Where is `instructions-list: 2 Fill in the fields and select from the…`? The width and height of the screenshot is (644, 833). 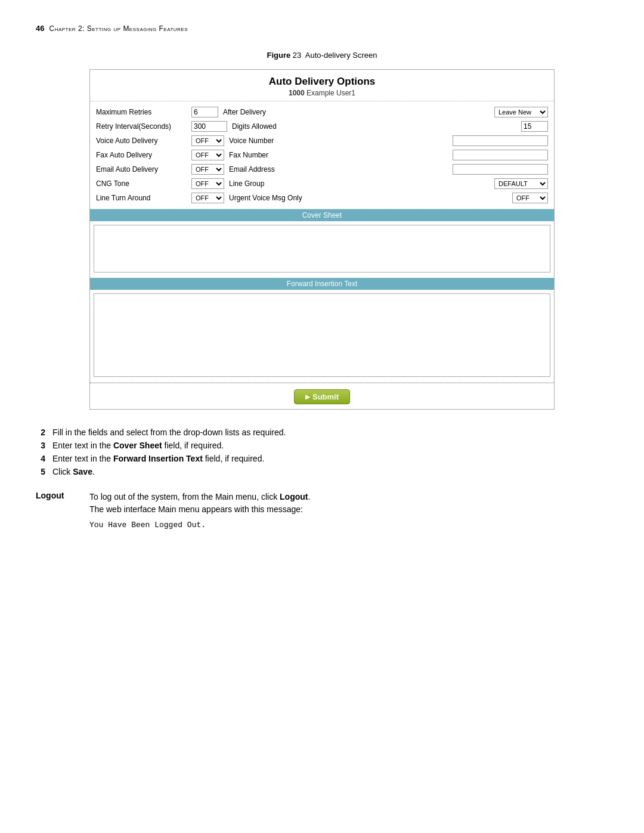 instructions-list: 2 Fill in the fields and select from the… is located at coordinates (322, 452).